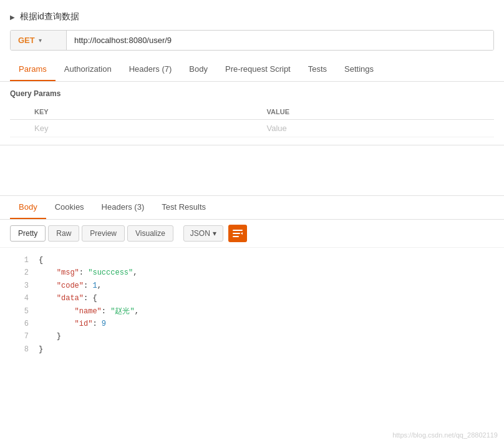 The width and height of the screenshot is (504, 445). Describe the element at coordinates (378, 112) in the screenshot. I see `value-col-header: VALUE` at that location.